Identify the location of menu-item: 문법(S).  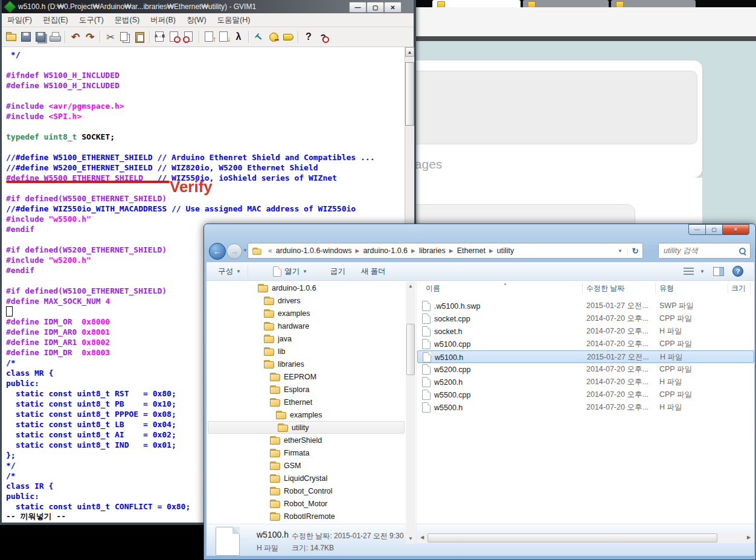
(127, 19).